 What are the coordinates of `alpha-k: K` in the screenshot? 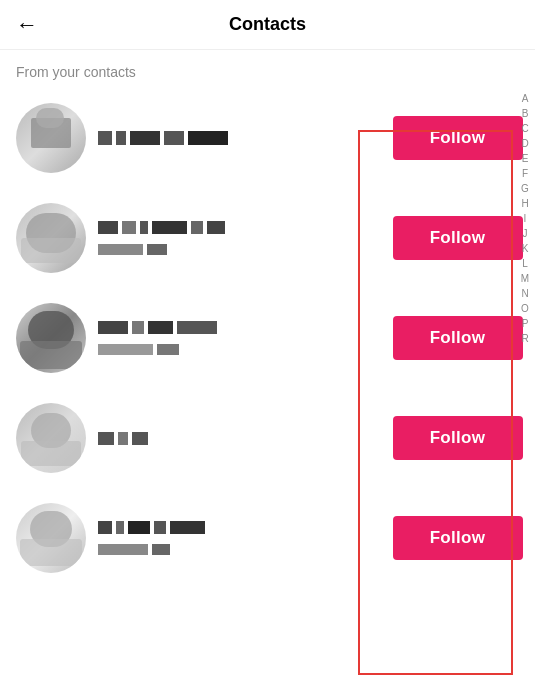 It's located at (526, 249).